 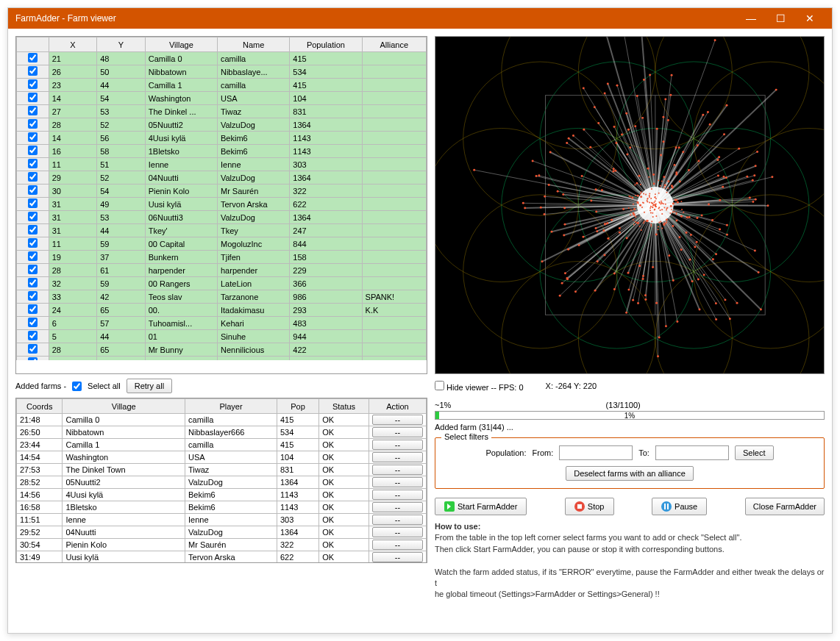 What do you see at coordinates (222, 112) in the screenshot?
I see `table-row: 2753The Dinkel ...Tiwaz831` at bounding box center [222, 112].